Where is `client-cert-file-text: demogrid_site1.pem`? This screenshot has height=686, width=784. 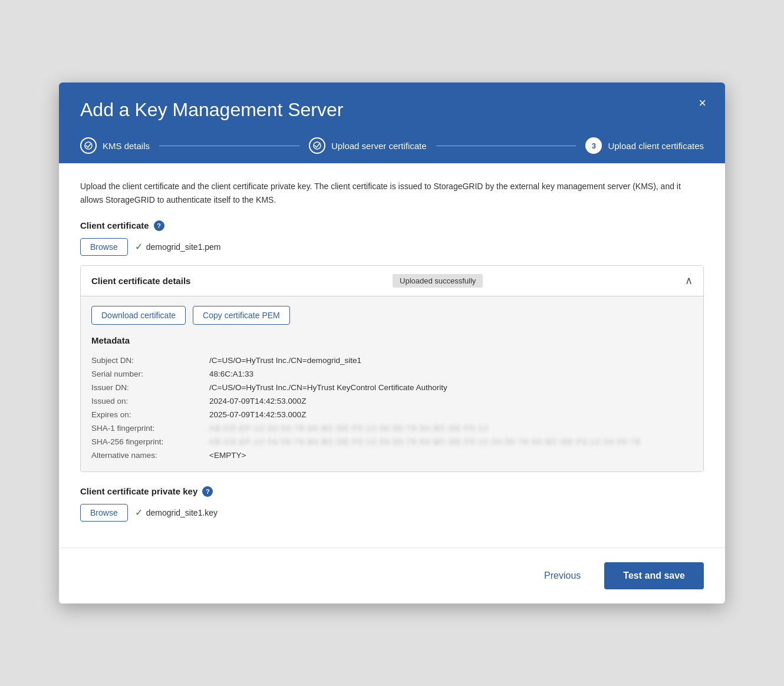
client-cert-file-text: demogrid_site1.pem is located at coordinates (184, 247).